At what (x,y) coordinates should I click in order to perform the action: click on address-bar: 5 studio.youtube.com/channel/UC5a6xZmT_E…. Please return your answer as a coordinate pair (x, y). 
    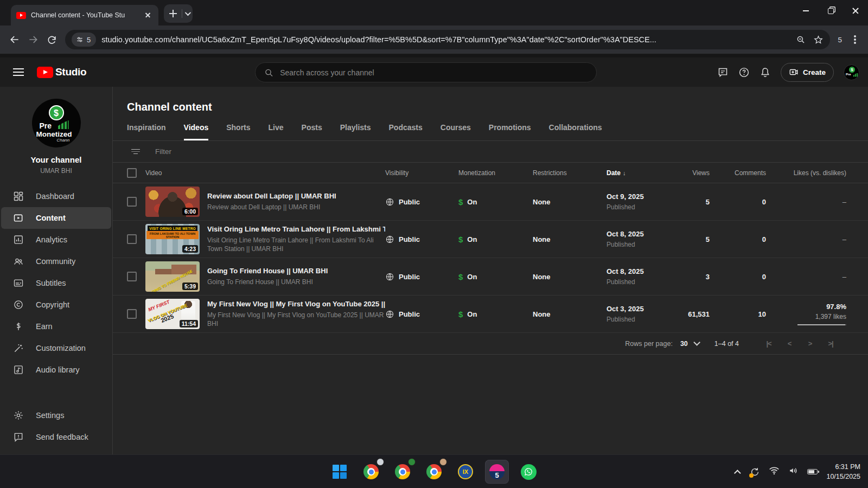
    Looking at the image, I should click on (448, 40).